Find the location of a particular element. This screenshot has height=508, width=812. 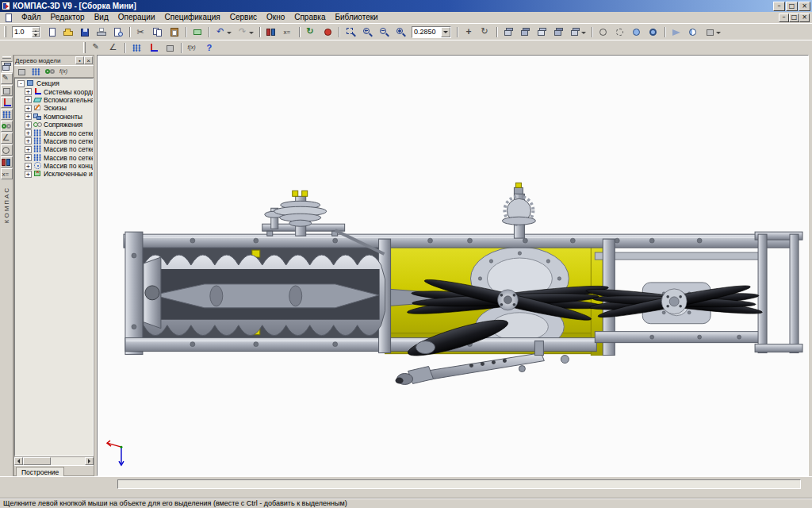

menu-operations: Операции is located at coordinates (136, 17).